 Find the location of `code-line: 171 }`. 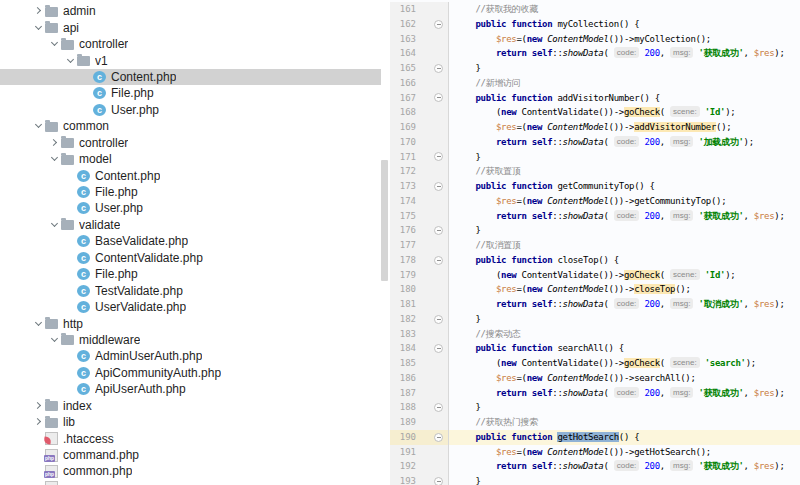

code-line: 171 } is located at coordinates (595, 158).